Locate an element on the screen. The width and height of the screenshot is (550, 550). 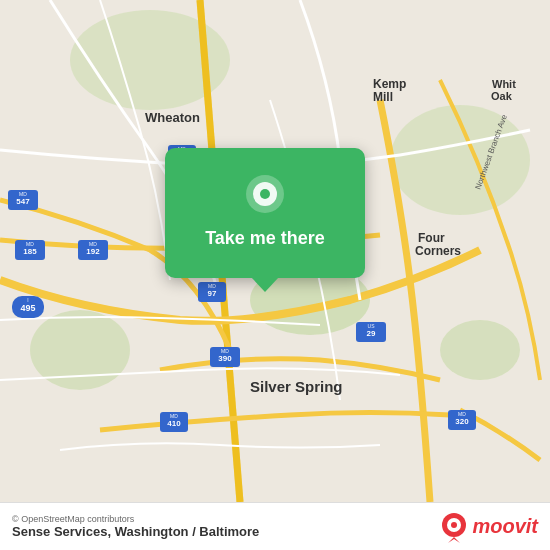
moovit-pin-icon is located at coordinates (454, 527).